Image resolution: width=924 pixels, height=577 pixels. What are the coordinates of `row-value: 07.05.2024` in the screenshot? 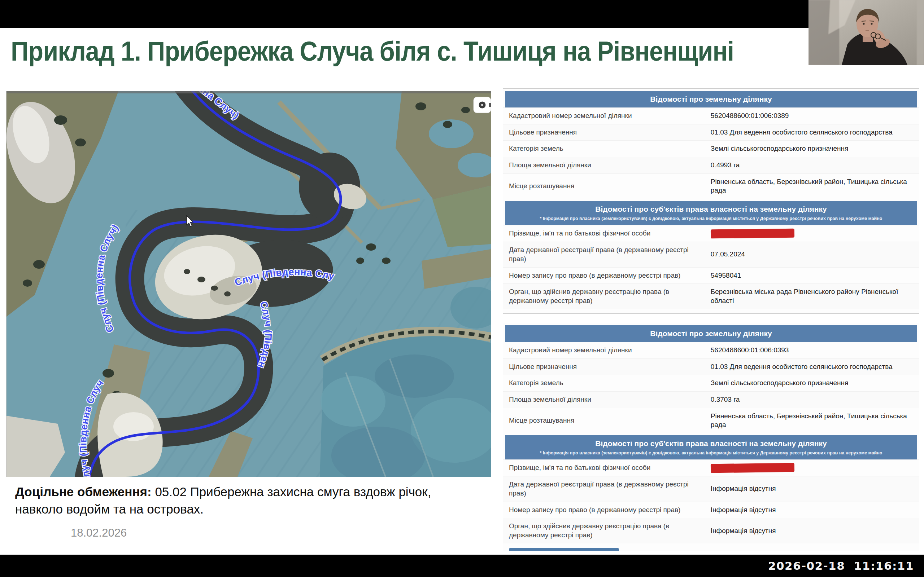 It's located at (810, 255).